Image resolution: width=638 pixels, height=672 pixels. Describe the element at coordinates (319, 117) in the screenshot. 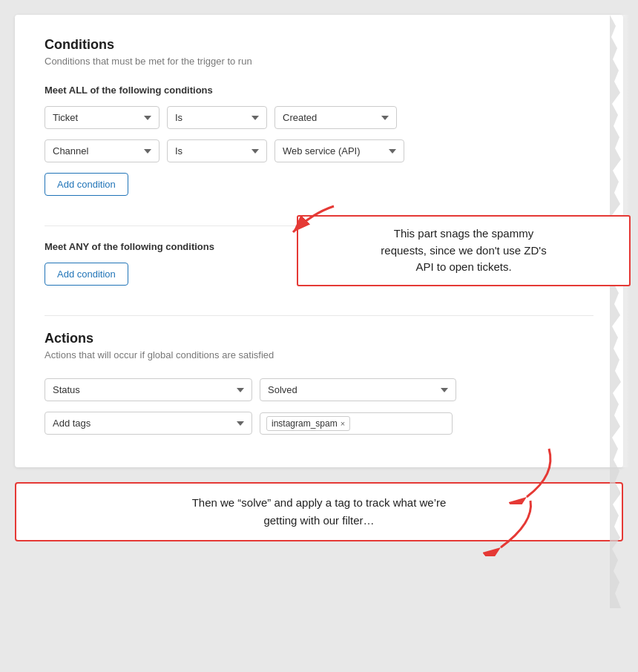

I see `condition-row-1: Ticket Channel Status Is Is not Contains…` at that location.